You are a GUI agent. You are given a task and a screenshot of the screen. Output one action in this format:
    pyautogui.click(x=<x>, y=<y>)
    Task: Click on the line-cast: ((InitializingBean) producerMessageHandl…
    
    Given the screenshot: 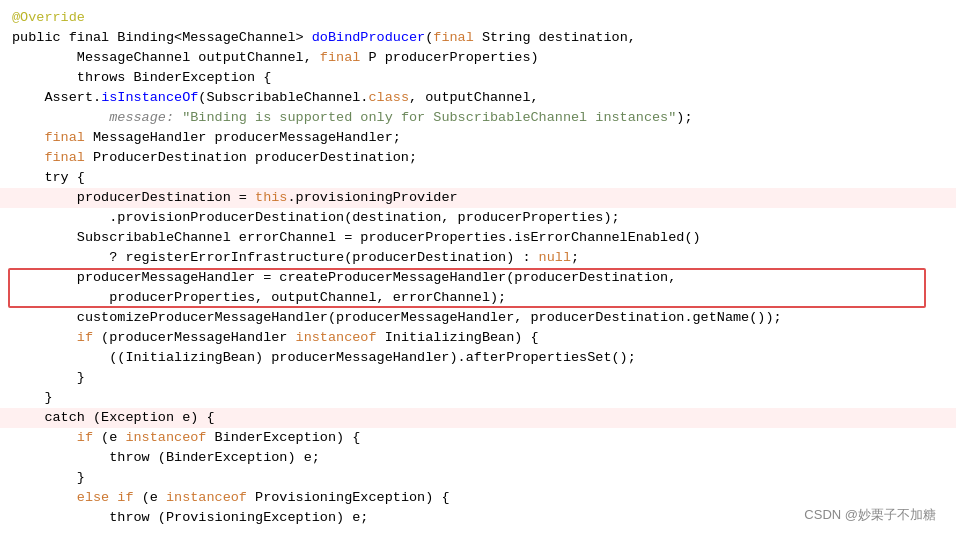 What is the action you would take?
    pyautogui.click(x=478, y=358)
    